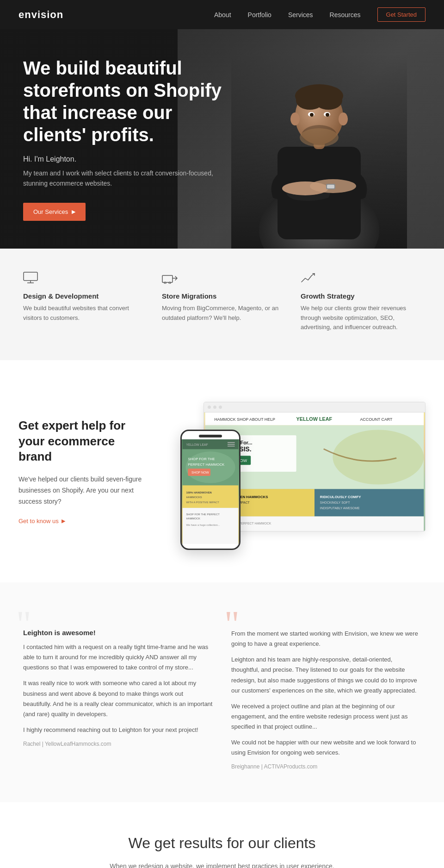 This screenshot has height=868, width=444. Describe the element at coordinates (118, 699) in the screenshot. I see `testimonial-1-para-2: It was really nice to work with someone …` at that location.